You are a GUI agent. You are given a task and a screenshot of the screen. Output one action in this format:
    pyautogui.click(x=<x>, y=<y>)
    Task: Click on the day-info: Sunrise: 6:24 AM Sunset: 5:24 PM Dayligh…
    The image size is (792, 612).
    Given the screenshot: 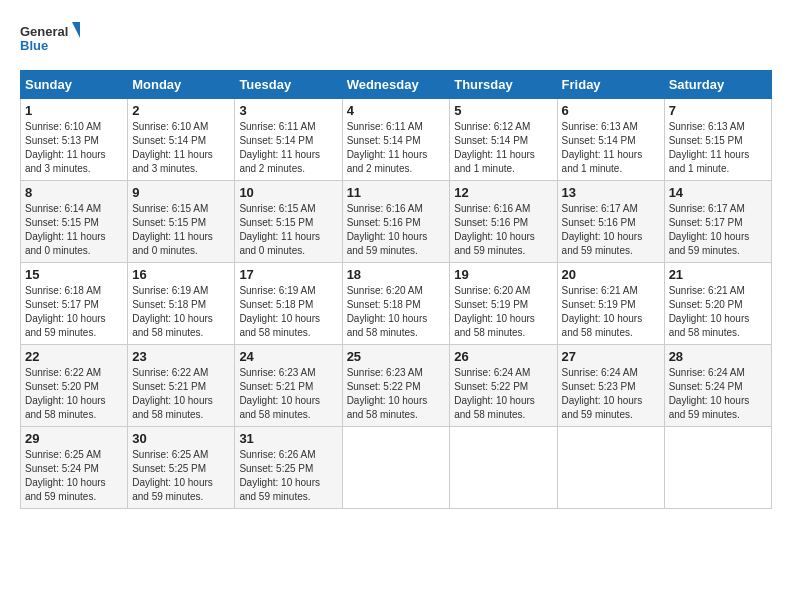 What is the action you would take?
    pyautogui.click(x=718, y=394)
    